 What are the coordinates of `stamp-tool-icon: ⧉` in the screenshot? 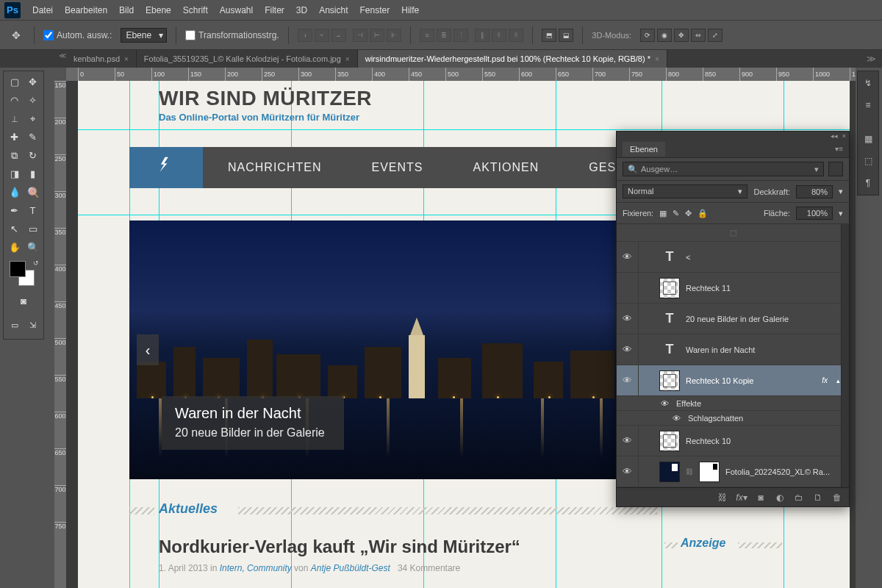 It's located at (15, 156).